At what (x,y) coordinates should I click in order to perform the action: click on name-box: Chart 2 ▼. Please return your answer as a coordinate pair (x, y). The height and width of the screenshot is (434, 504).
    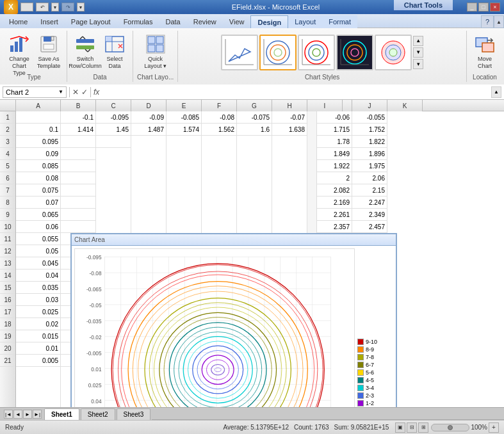
    Looking at the image, I should click on (35, 92).